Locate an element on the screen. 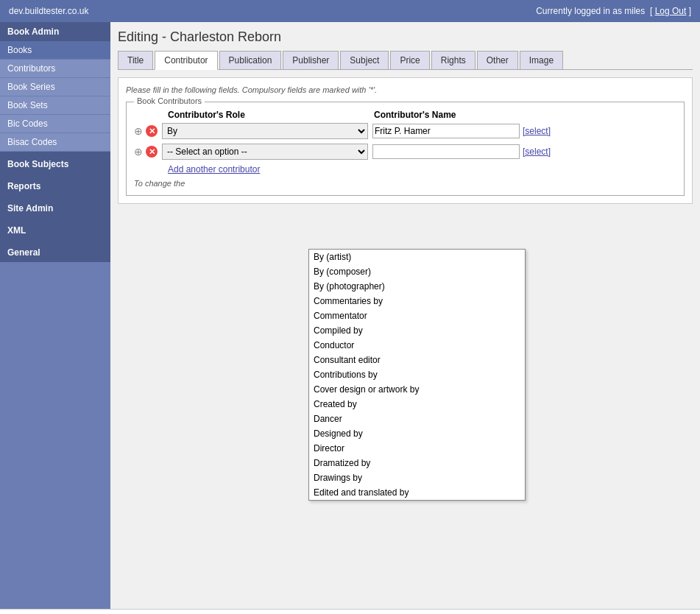 The height and width of the screenshot is (614, 700). sidebar-section-xml: XML is located at coordinates (55, 230).